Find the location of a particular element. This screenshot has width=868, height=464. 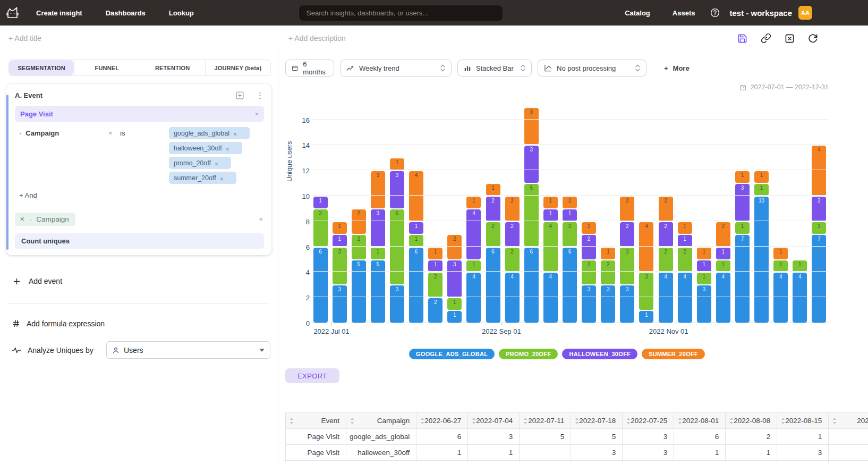

help-icon is located at coordinates (715, 13).